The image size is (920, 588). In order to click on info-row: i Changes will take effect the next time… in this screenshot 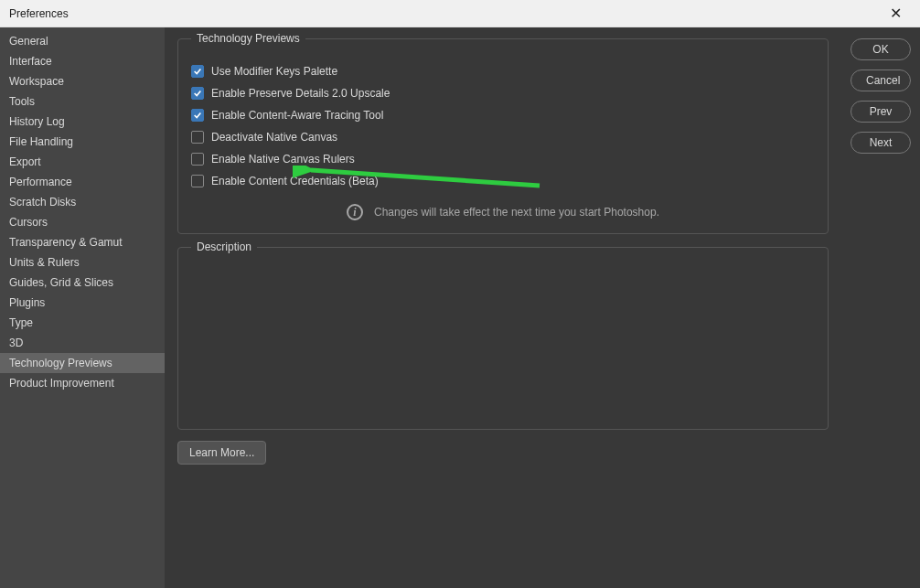, I will do `click(503, 212)`.